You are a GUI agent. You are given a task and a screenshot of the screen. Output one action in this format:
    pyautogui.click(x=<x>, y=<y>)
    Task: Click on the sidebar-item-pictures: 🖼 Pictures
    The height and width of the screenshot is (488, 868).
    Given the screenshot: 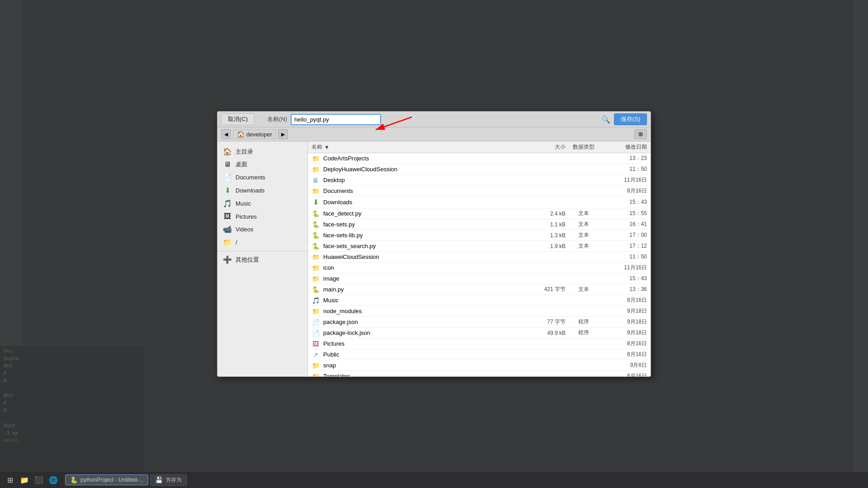 What is the action you would take?
    pyautogui.click(x=262, y=216)
    